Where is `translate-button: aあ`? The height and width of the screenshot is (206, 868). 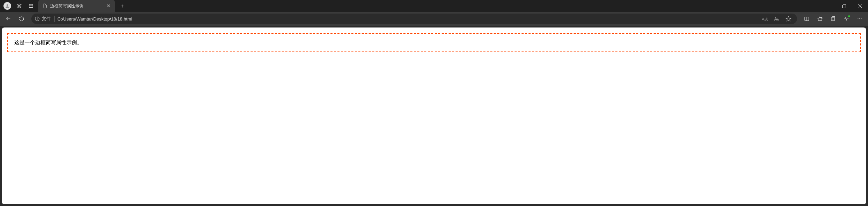 translate-button: aあ is located at coordinates (765, 19).